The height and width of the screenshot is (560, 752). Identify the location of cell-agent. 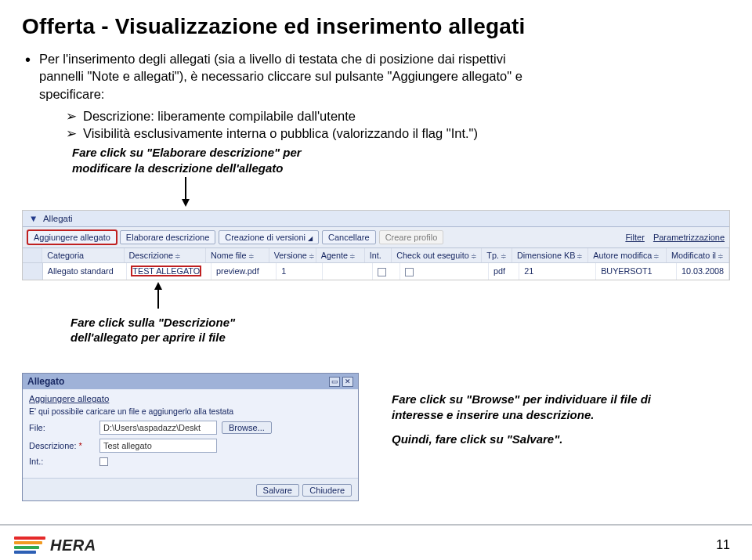
(348, 271).